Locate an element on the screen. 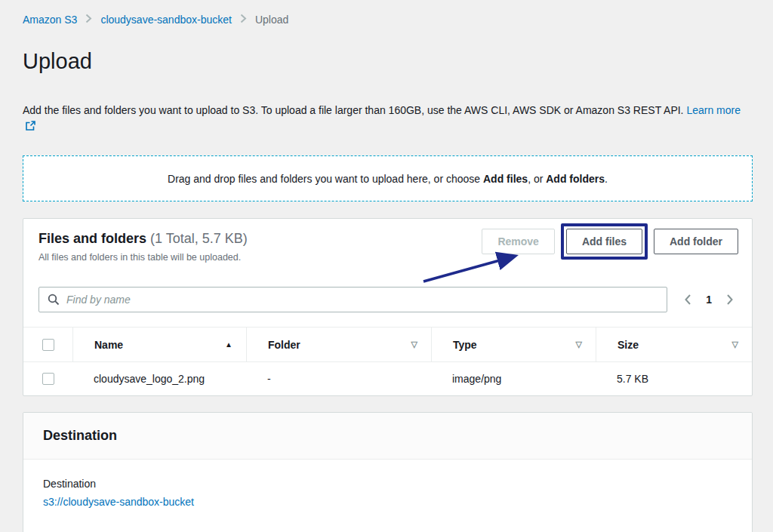 This screenshot has height=532, width=773. row-checkbox is located at coordinates (48, 379).